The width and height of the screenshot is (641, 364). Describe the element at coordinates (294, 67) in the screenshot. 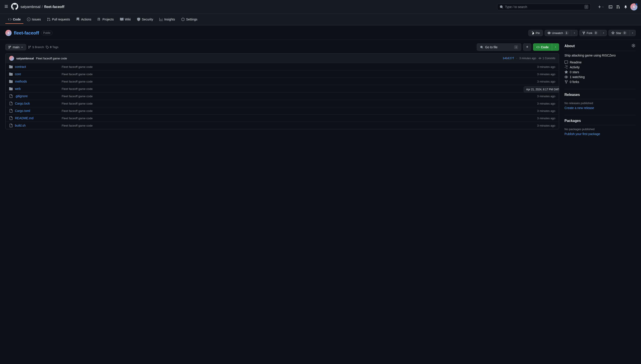

I see `file-commit-0: Fleet faceoff game code` at that location.